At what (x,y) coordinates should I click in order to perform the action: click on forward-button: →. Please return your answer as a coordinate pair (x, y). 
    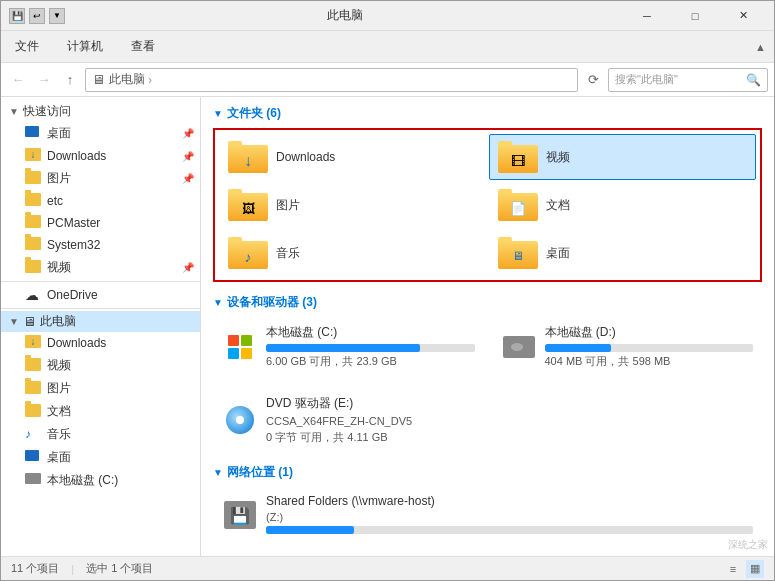
    Looking at the image, I should click on (44, 80).